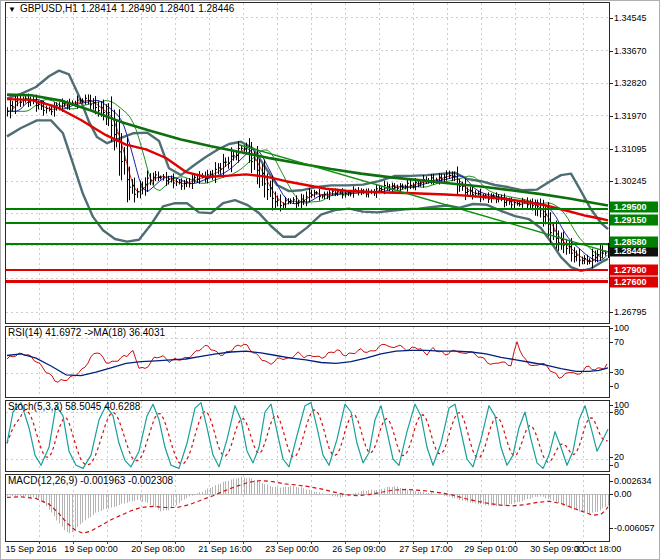 The width and height of the screenshot is (660, 560). Describe the element at coordinates (138, 8) in the screenshot. I see `quote-high: 1.28490` at that location.